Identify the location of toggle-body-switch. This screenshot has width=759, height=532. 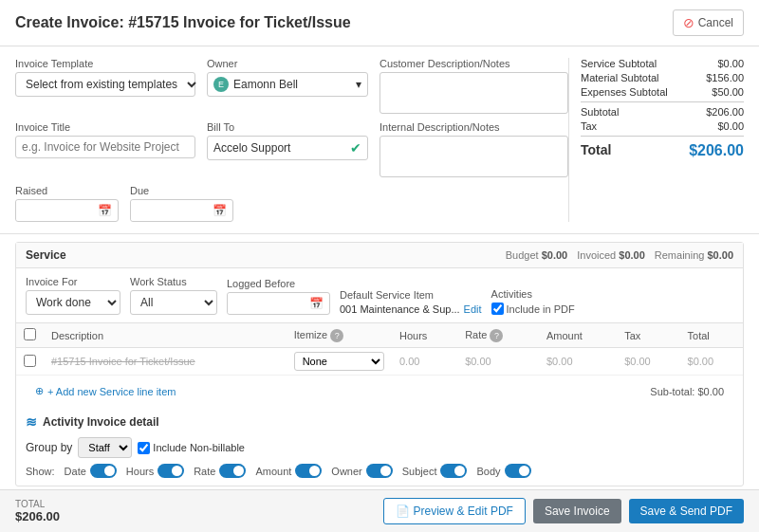
(518, 470).